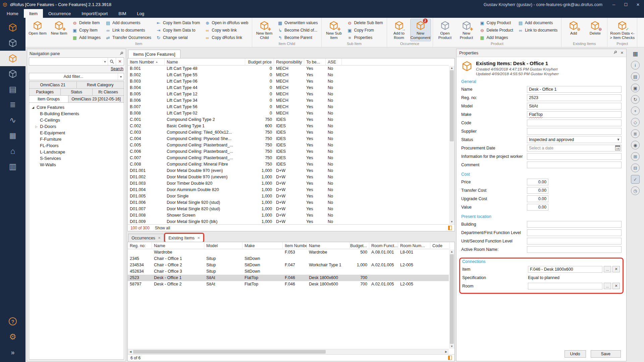  What do you see at coordinates (616, 286) in the screenshot?
I see `clear-room-icon: ✕` at bounding box center [616, 286].